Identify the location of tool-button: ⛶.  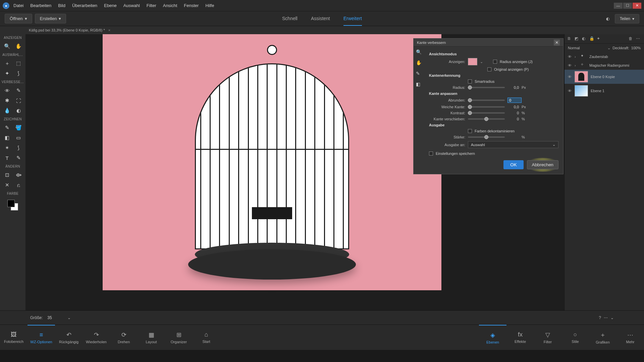
(18, 101).